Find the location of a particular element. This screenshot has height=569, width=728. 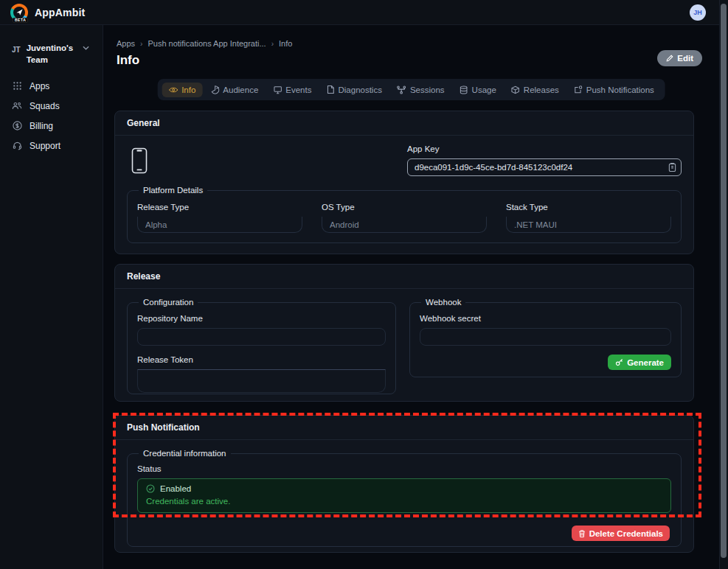

app-key-input is located at coordinates (544, 167).